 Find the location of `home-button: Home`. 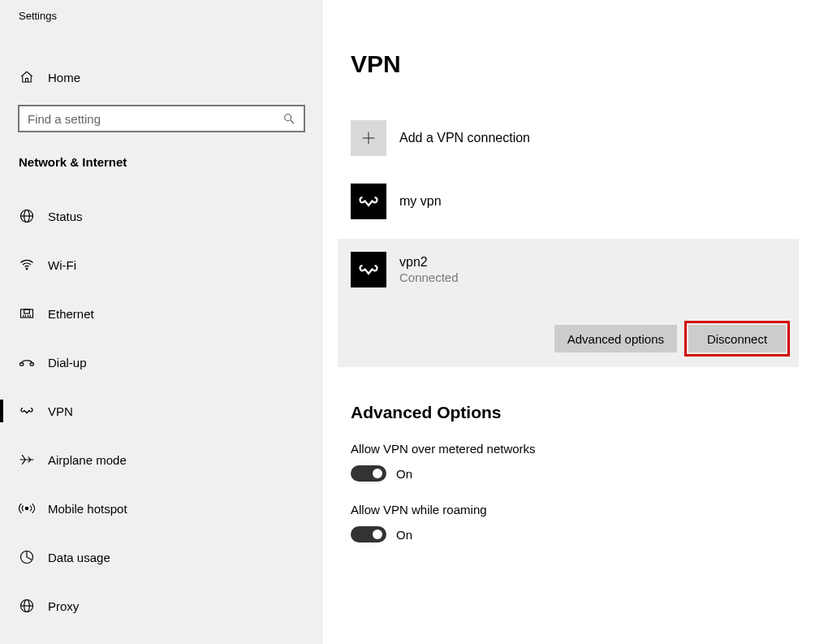

home-button: Home is located at coordinates (162, 77).